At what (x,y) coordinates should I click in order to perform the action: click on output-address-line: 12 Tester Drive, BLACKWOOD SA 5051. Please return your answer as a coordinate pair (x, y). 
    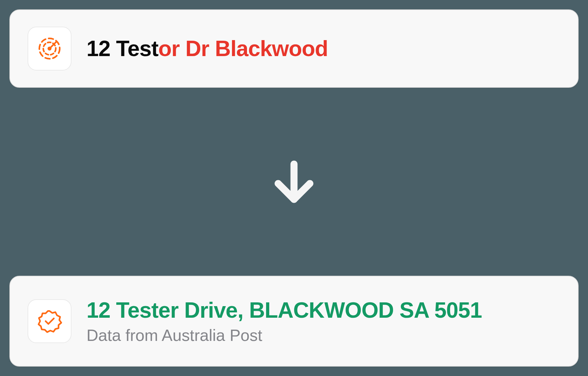
    Looking at the image, I should click on (284, 310).